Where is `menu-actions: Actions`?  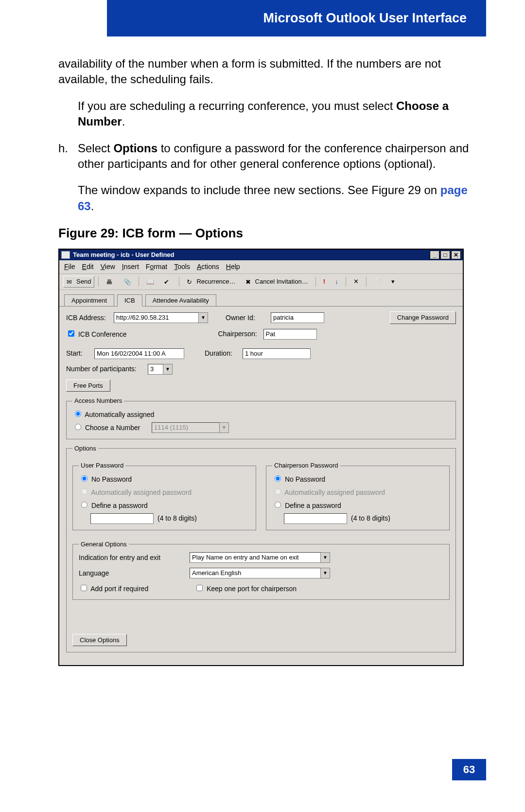 menu-actions: Actions is located at coordinates (208, 267).